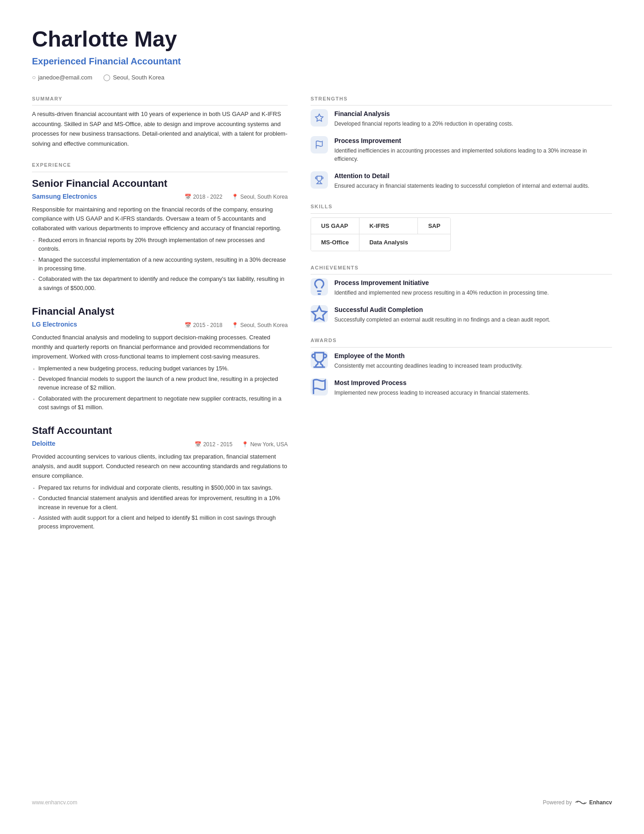  Describe the element at coordinates (461, 208) in the screenshot. I see `skills-label: SKILLS` at that location.